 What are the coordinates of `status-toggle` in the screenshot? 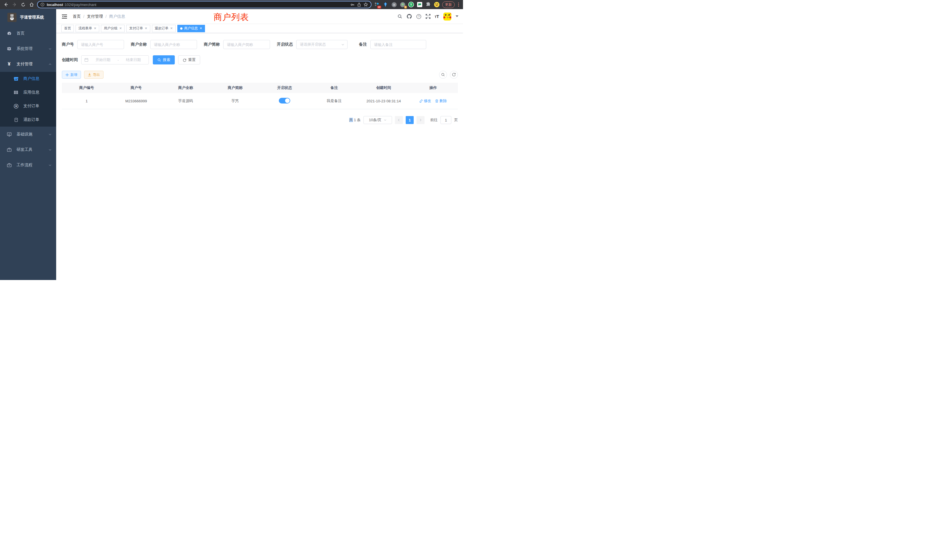 It's located at (284, 101).